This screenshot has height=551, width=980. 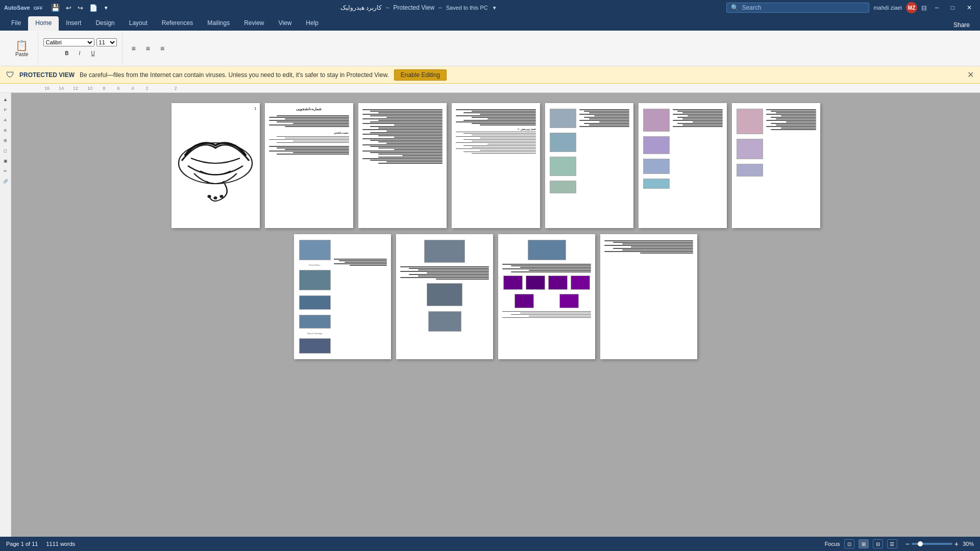 I want to click on left-tool-5: ◻, so click(x=6, y=151).